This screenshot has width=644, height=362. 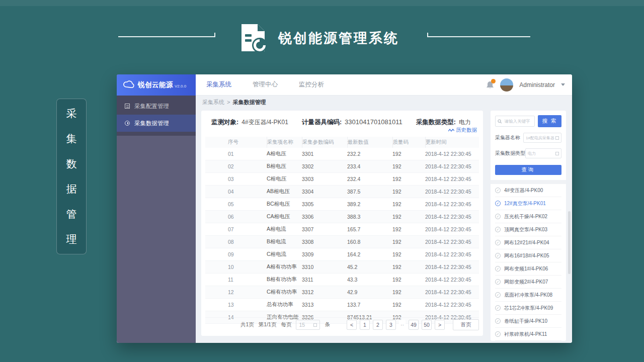 I want to click on meter-code: 计量器具编码:3301041701081011, so click(x=352, y=123).